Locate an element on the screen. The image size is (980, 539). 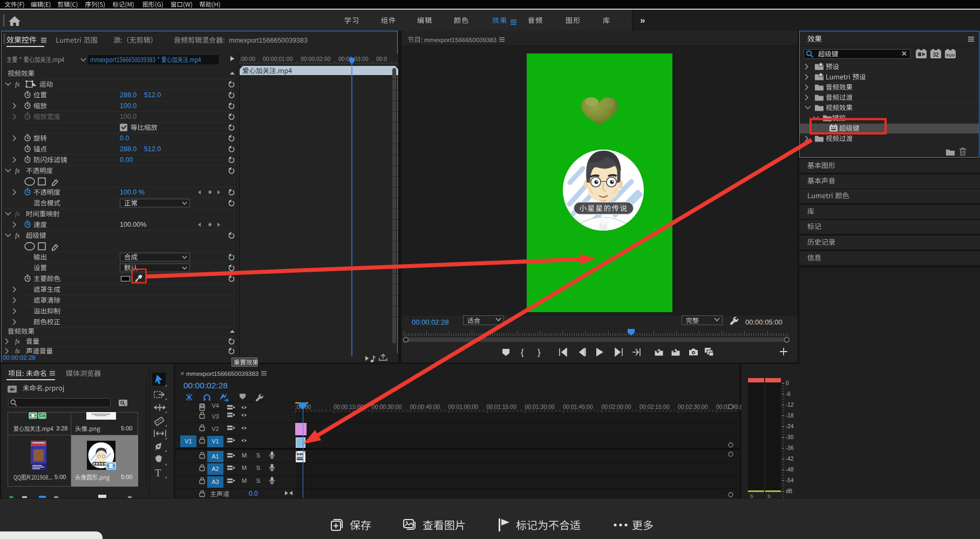
svg-text: YUV is located at coordinates (951, 55).